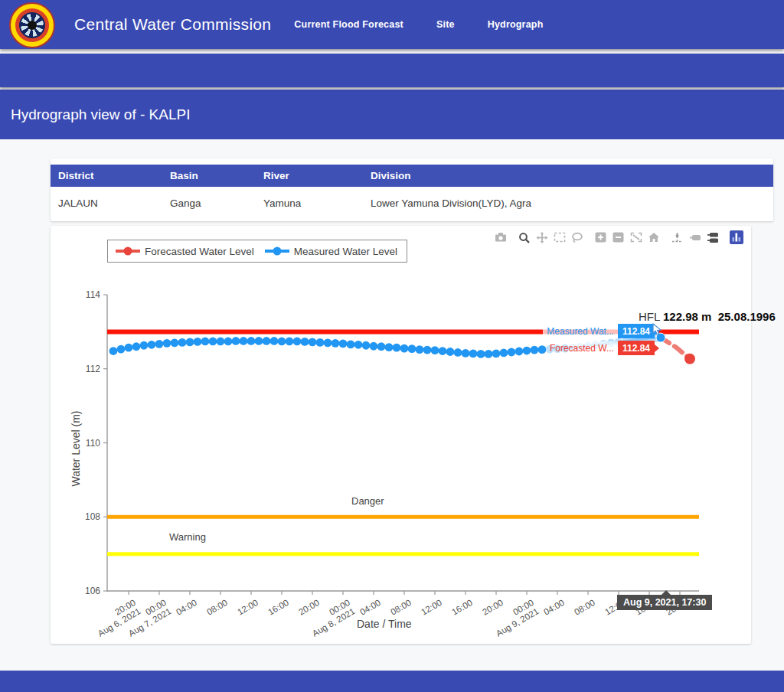 The width and height of the screenshot is (784, 692). Describe the element at coordinates (392, 70) in the screenshot. I see `secondary-banner` at that location.